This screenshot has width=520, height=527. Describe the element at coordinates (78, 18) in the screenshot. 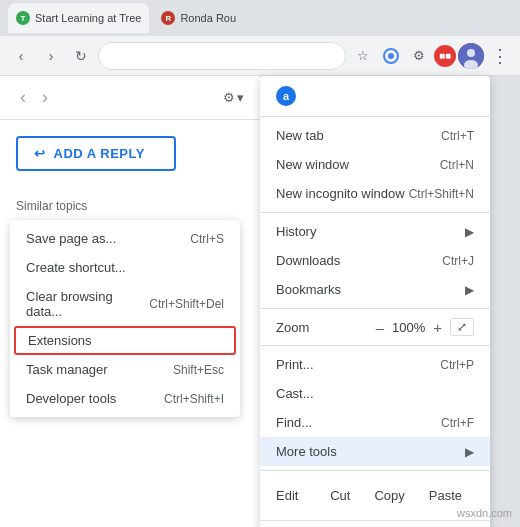

I see `tab-1: T Start Learning at Tree` at that location.